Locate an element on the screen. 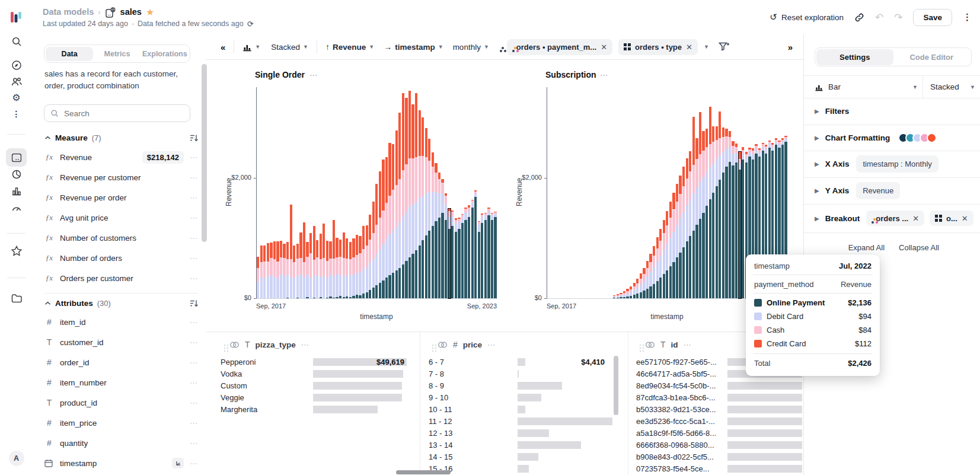 This screenshot has height=475, width=980. remove-pill-icon: ✕ is located at coordinates (689, 47).